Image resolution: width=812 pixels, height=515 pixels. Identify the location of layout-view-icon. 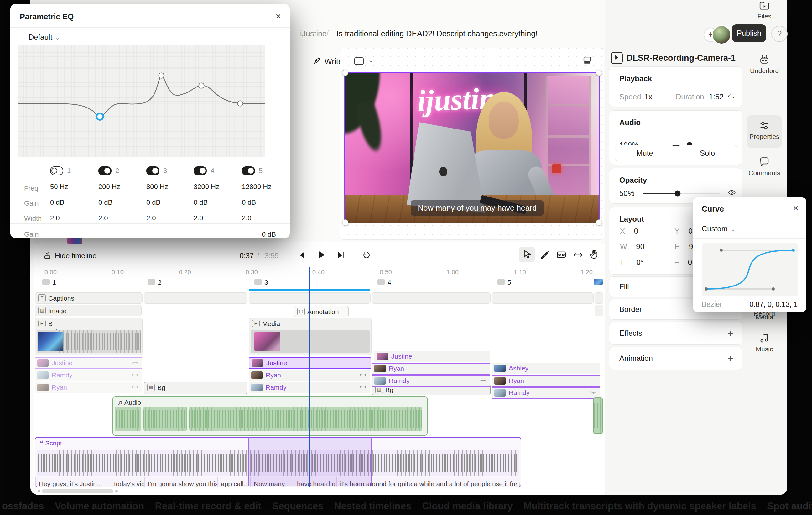
(587, 60).